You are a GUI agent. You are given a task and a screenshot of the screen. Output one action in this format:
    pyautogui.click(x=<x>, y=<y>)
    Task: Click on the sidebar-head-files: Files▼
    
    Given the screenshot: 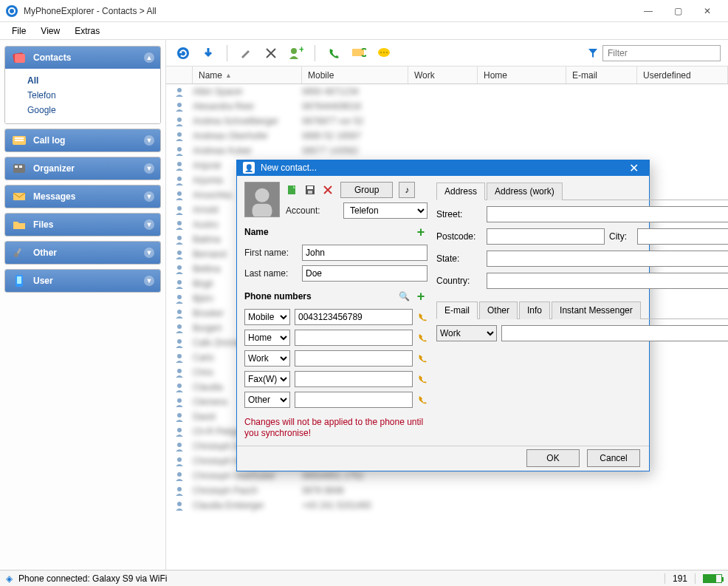 What is the action you would take?
    pyautogui.click(x=83, y=225)
    